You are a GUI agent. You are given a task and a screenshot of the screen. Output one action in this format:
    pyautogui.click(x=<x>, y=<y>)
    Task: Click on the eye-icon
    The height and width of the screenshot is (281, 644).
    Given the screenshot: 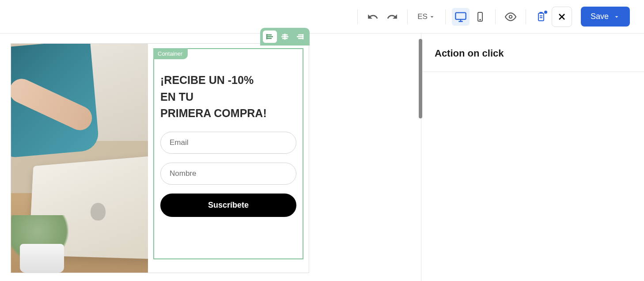 What is the action you would take?
    pyautogui.click(x=511, y=17)
    